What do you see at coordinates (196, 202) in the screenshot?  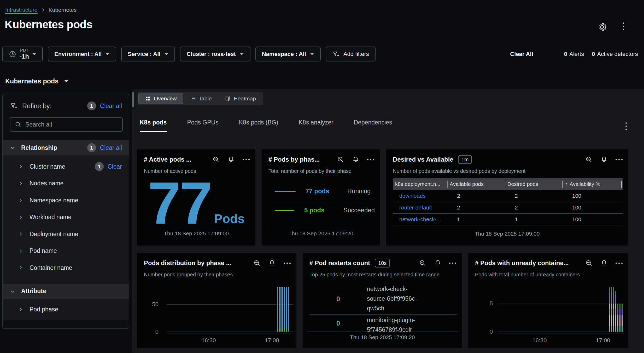 I see `active-pods-value: 77 Pods` at bounding box center [196, 202].